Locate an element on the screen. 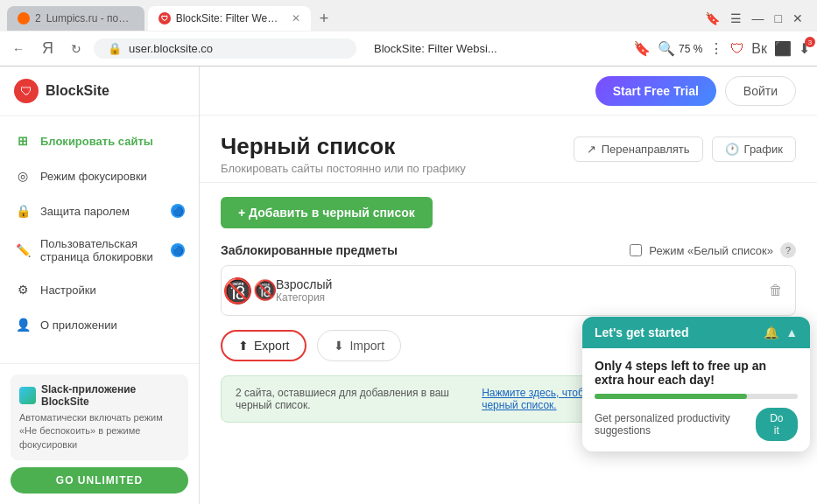 The height and width of the screenshot is (504, 817). blocked-item-name: Взрослый is located at coordinates (517, 284).